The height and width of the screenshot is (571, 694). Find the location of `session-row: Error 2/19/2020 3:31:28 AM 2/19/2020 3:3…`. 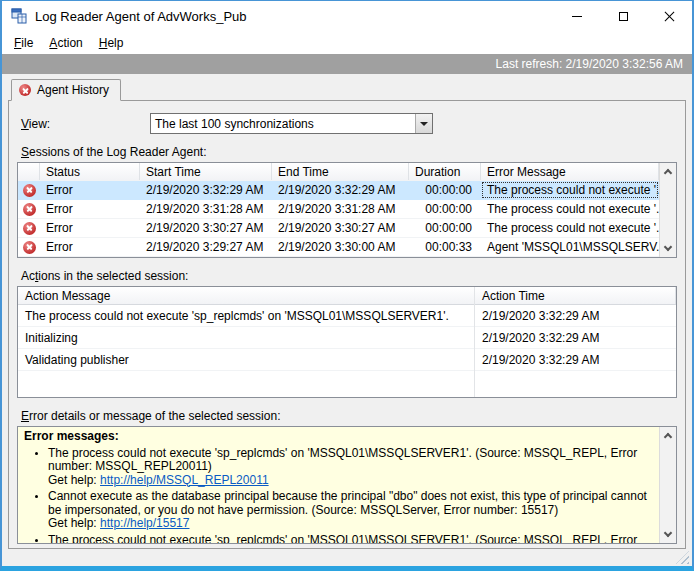

session-row: Error 2/19/2020 3:31:28 AM 2/19/2020 3:3… is located at coordinates (338, 210).